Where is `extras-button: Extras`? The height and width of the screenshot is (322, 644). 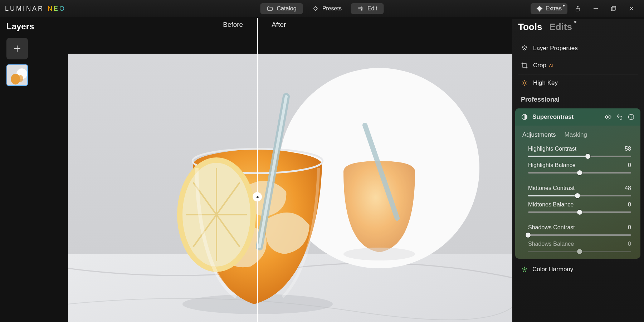 extras-button: Extras is located at coordinates (549, 9).